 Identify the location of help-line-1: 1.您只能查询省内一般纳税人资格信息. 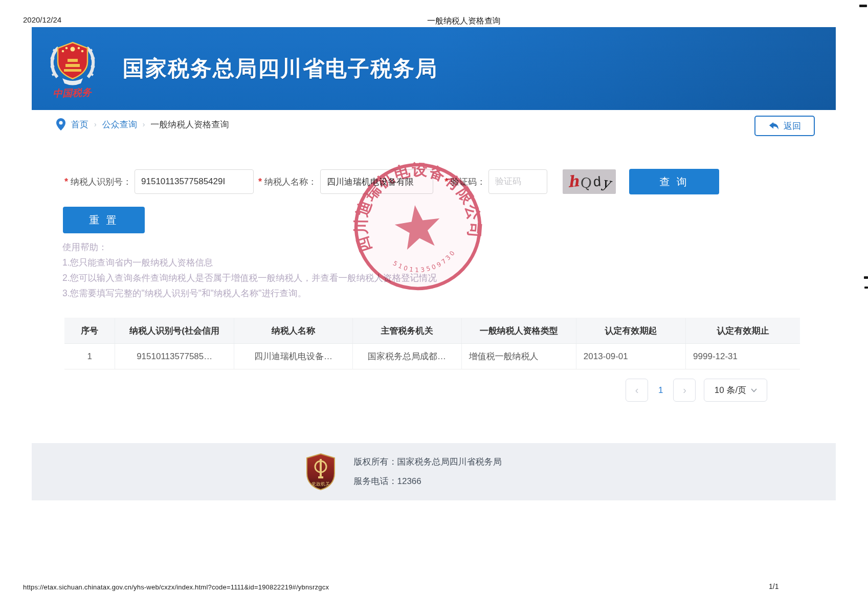
(250, 262).